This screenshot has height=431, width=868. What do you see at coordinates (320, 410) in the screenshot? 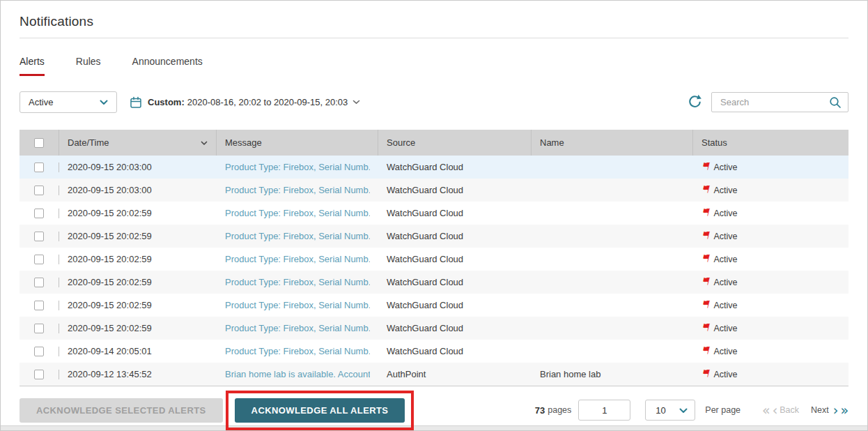
I see `acknowledge-all-button: ACKNOWLEDGE ALL ALERTS` at bounding box center [320, 410].